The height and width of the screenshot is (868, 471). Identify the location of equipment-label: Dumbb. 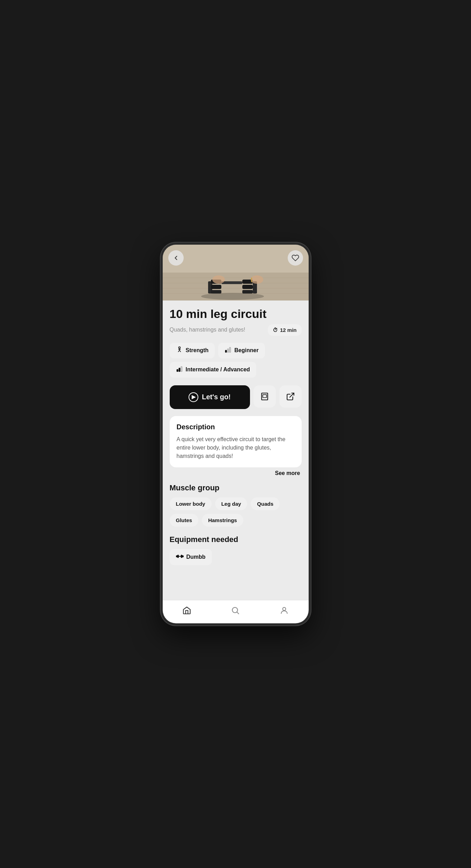
(196, 557).